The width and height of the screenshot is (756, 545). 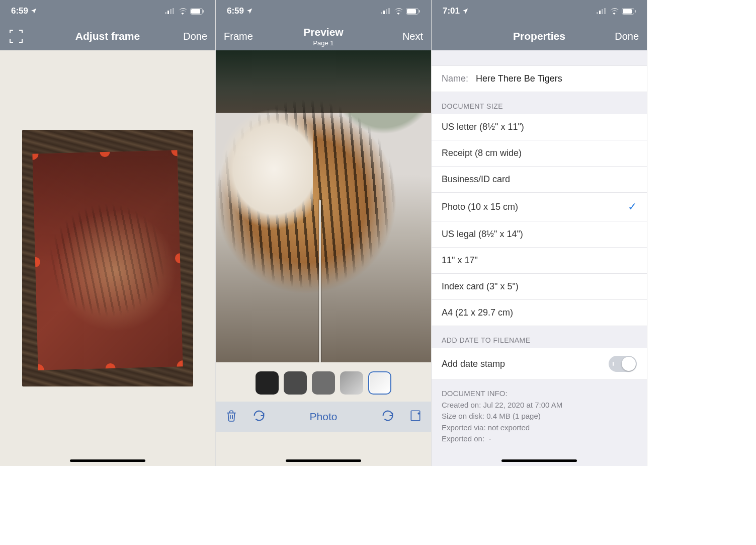 What do you see at coordinates (539, 394) in the screenshot?
I see `info-header: DOCUMENT INFO:` at bounding box center [539, 394].